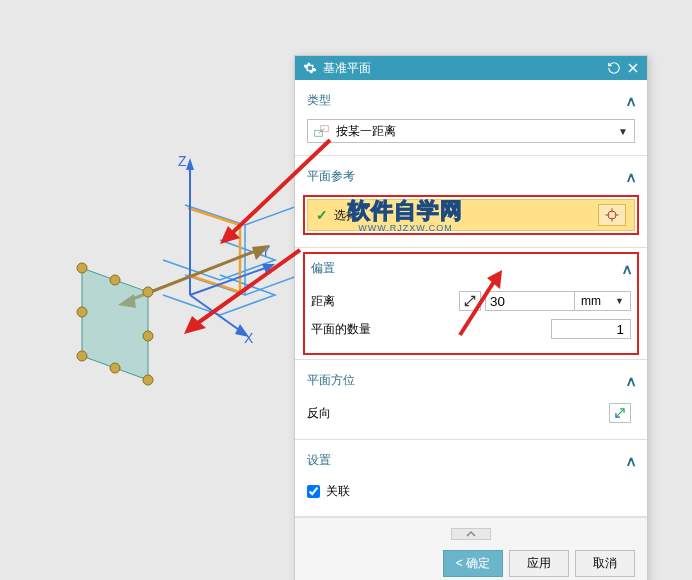 The height and width of the screenshot is (580, 692). What do you see at coordinates (331, 380) in the screenshot?
I see `section-orient-title: 平面方位` at bounding box center [331, 380].